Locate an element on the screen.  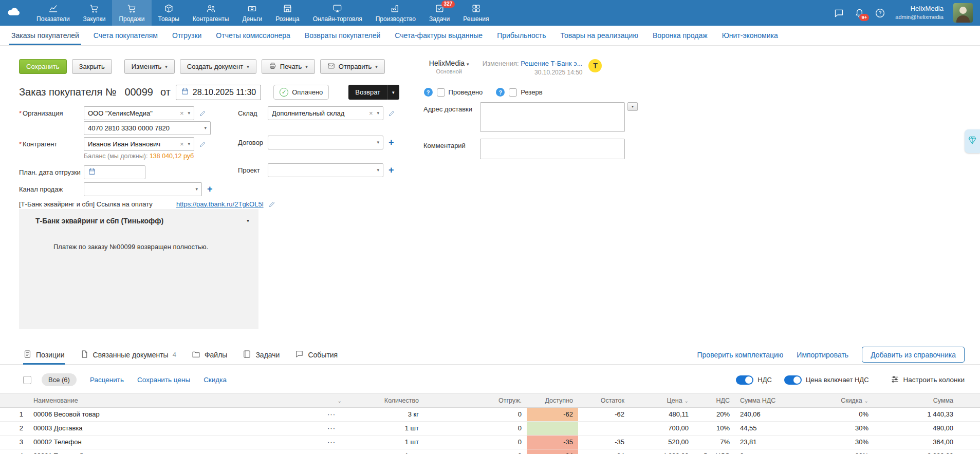
price-cell: 700,00 is located at coordinates (662, 428).